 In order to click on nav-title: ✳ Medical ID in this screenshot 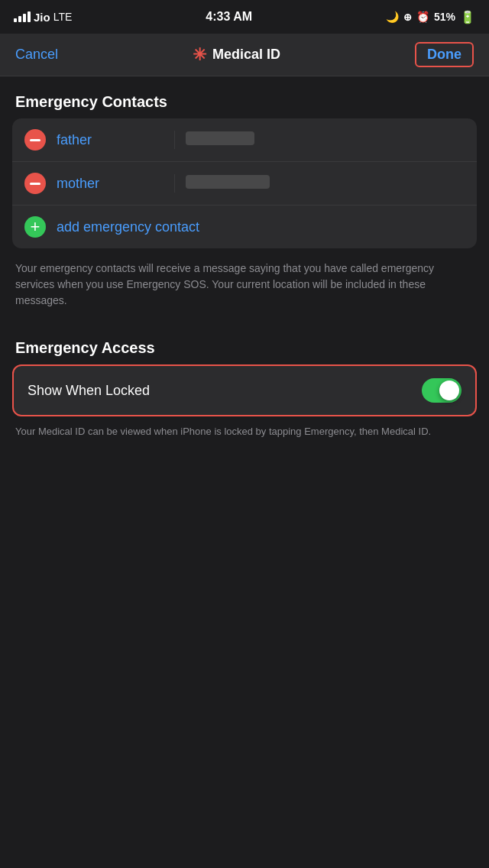, I will do `click(237, 55)`.